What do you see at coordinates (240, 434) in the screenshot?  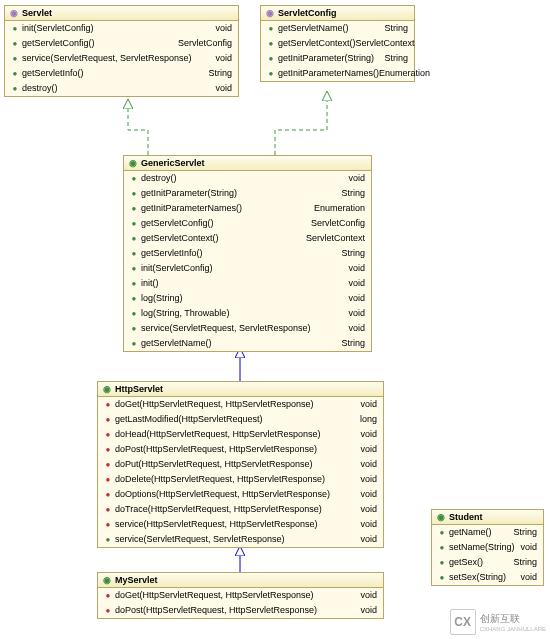 I see `method-row: ●doHead(HttpServletRequest, HttpServletR…` at bounding box center [240, 434].